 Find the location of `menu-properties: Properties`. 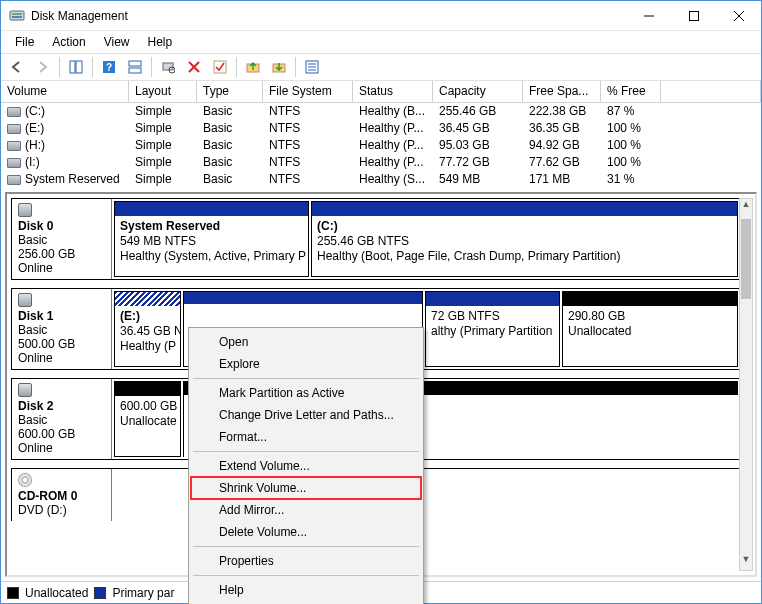

menu-properties: Properties is located at coordinates (306, 561).